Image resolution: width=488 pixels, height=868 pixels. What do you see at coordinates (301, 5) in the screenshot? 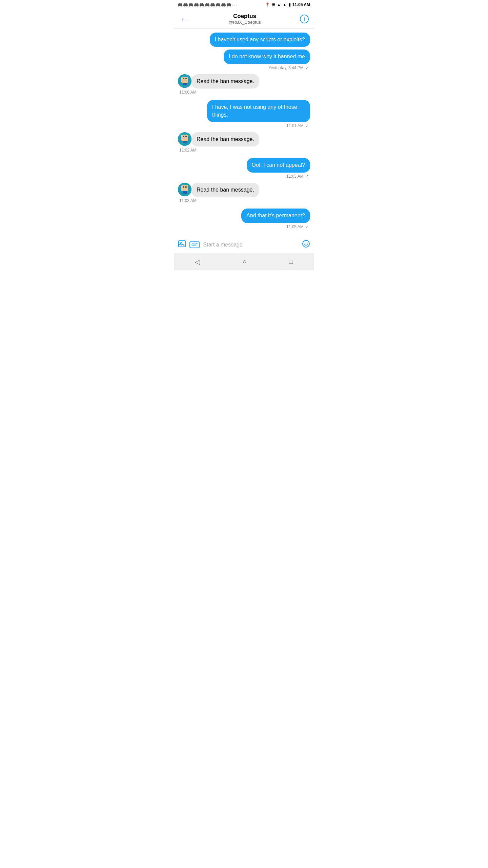
I see `time-display: 11:05 AM` at bounding box center [301, 5].